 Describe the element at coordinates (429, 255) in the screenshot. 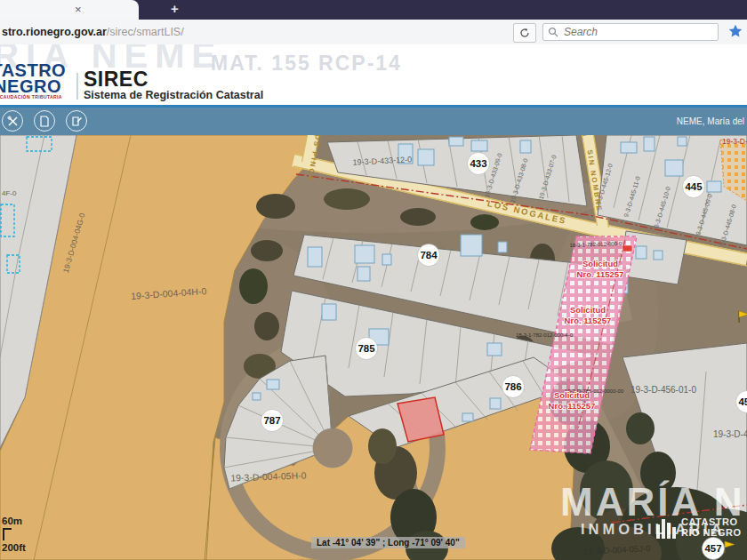

I see `block-badge-number: 784` at that location.